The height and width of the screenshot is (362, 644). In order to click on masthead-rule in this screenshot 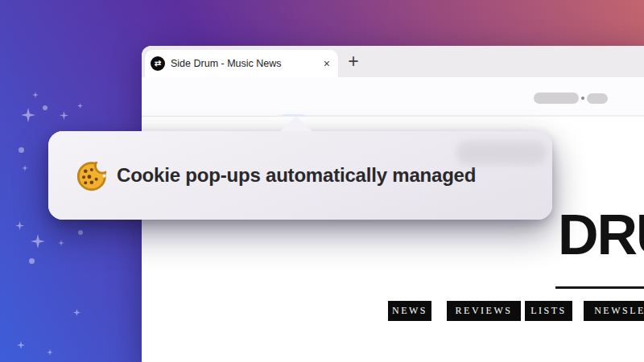, I will do `click(600, 288)`.